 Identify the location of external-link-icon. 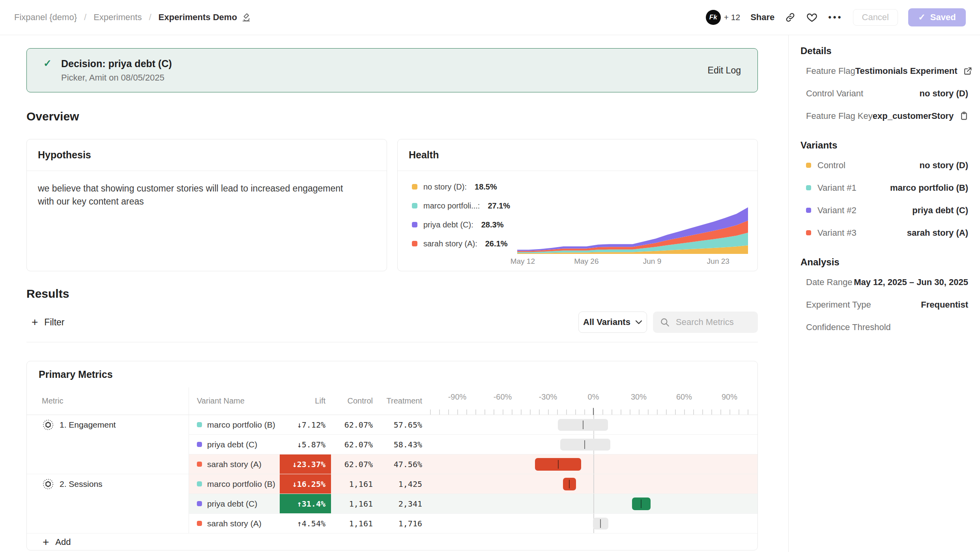
(968, 71).